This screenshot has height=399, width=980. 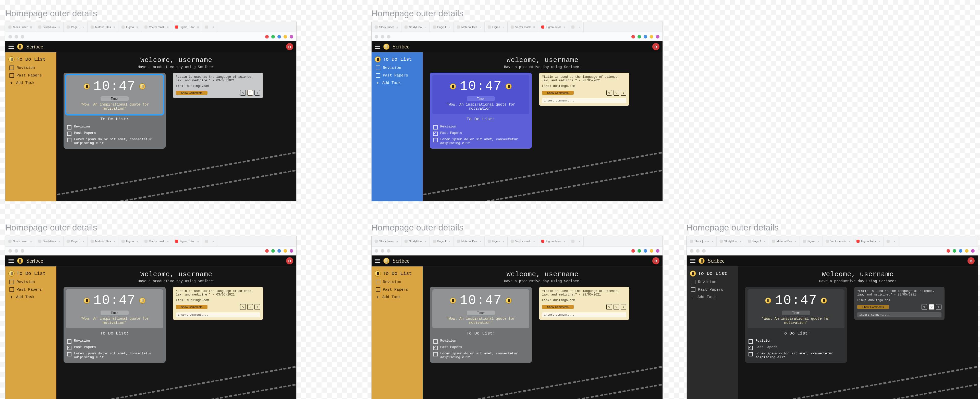 What do you see at coordinates (187, 241) in the screenshot?
I see `browser-tab: Figma Tutor×` at bounding box center [187, 241].